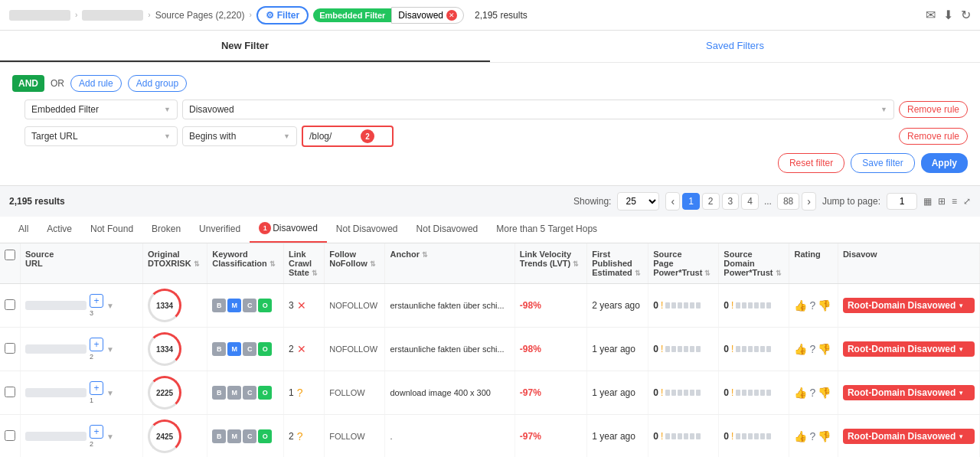  I want to click on remove-rule-2-button: Remove rule, so click(933, 136).